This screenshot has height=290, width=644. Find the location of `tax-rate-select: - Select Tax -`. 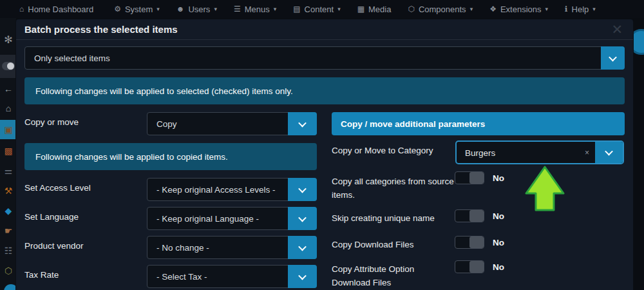

tax-rate-select: - Select Tax - is located at coordinates (232, 276).